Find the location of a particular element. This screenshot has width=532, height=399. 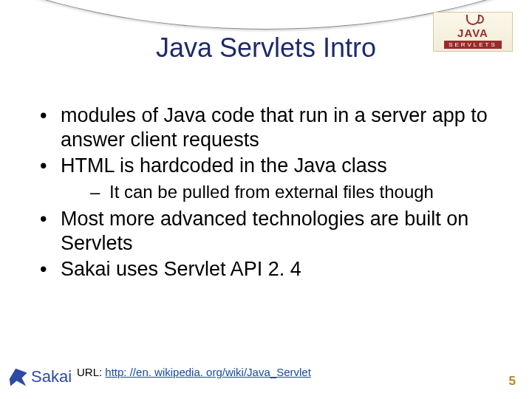

page-number: 5 is located at coordinates (513, 381).